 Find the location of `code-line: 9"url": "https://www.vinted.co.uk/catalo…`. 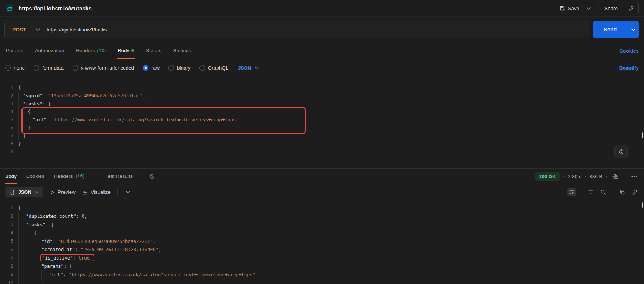

code-line: 9"url": "https://www.vinted.co.uk/catalo… is located at coordinates (322, 274).